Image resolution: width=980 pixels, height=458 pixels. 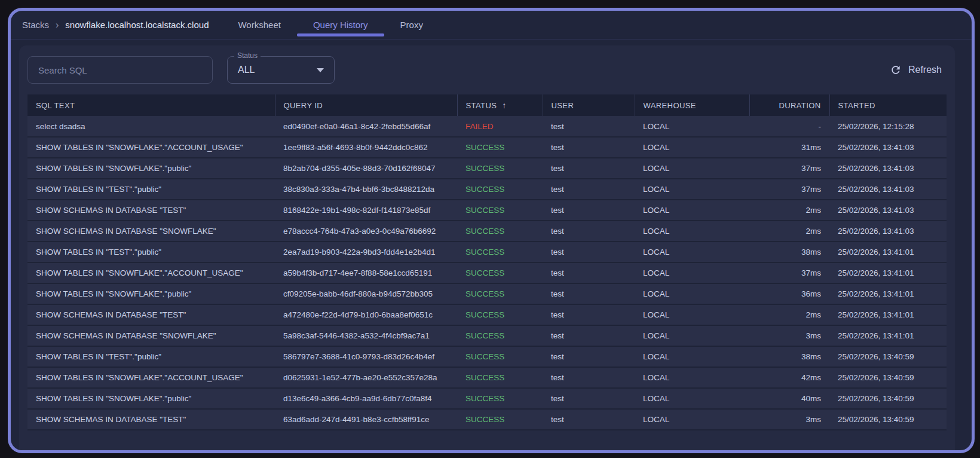 What do you see at coordinates (896, 70) in the screenshot?
I see `refresh-icon` at bounding box center [896, 70].